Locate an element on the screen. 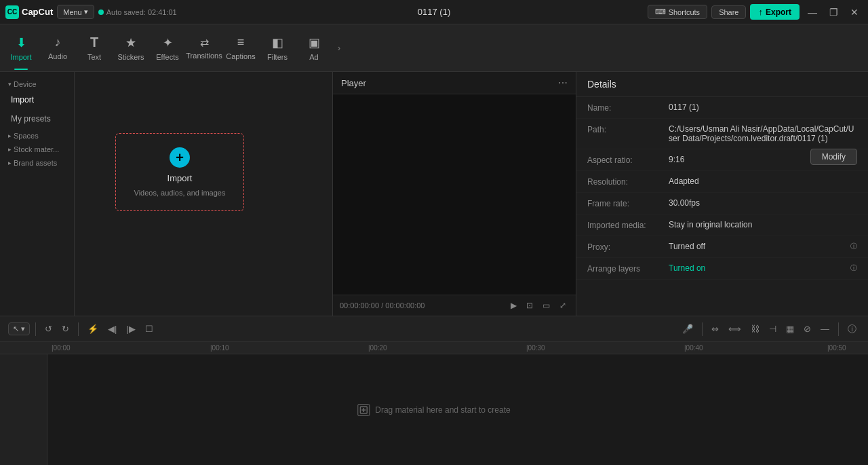 The height and width of the screenshot is (465, 868). ruler-mark-2: |00:20 is located at coordinates (378, 348).